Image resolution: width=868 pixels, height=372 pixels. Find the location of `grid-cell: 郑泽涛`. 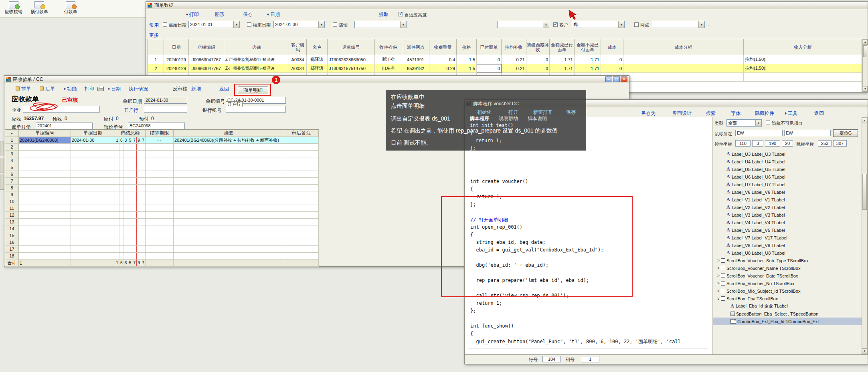

grid-cell: 郑泽涛 is located at coordinates (317, 68).